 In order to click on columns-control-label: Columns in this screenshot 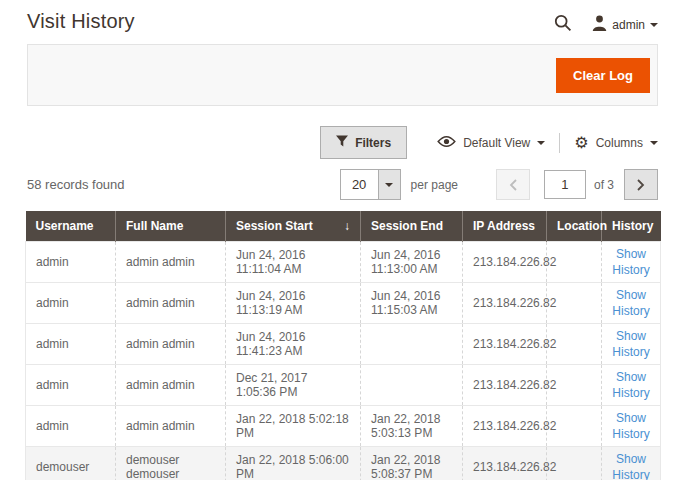, I will do `click(620, 143)`.